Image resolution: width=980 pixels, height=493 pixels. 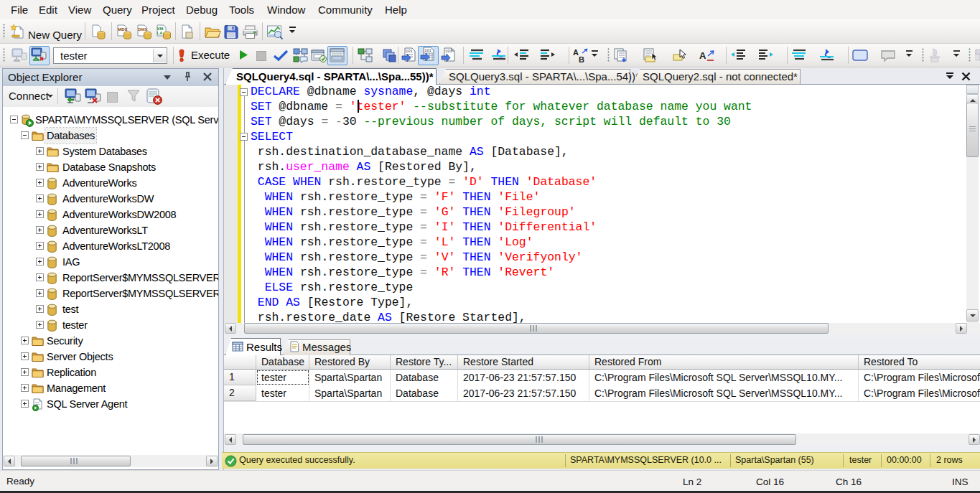 I want to click on svg-text: MDX, so click(x=122, y=29).